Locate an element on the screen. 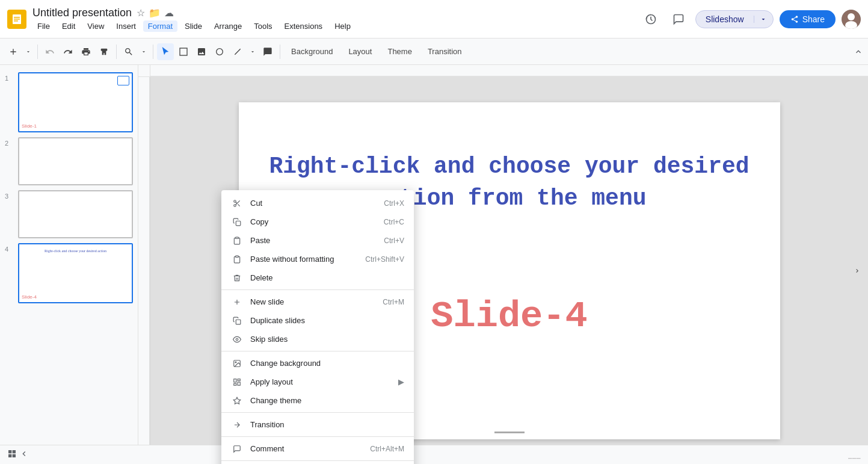 Image resolution: width=868 pixels, height=464 pixels. add-button is located at coordinates (13, 52).